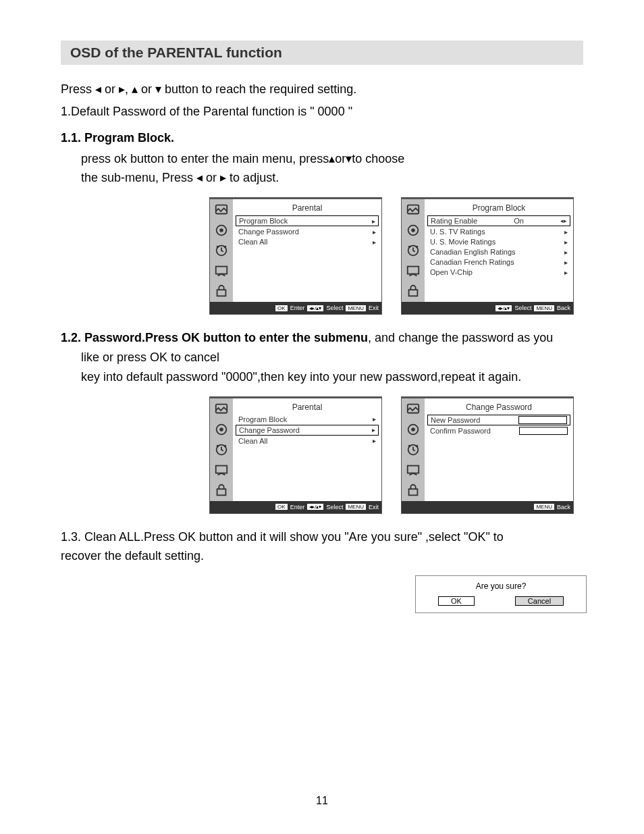  I want to click on section-1-2-head-b: , and change the password as you, so click(460, 338).